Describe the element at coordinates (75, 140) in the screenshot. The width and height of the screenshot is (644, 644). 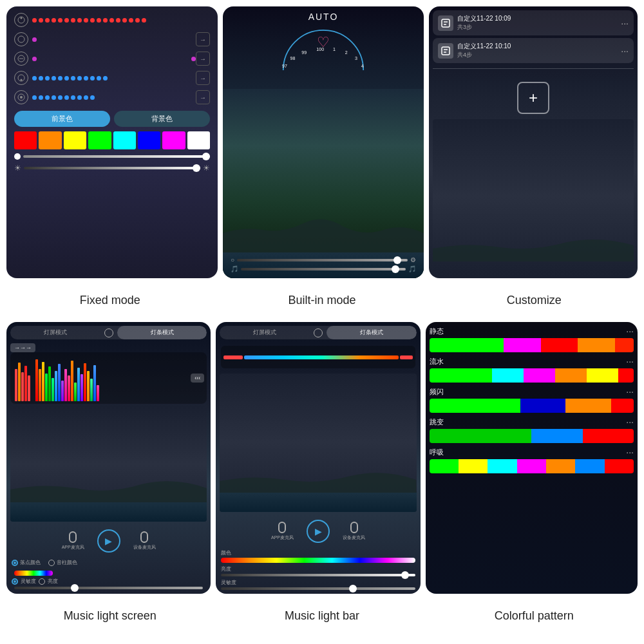
I see `swatch-yellow` at that location.